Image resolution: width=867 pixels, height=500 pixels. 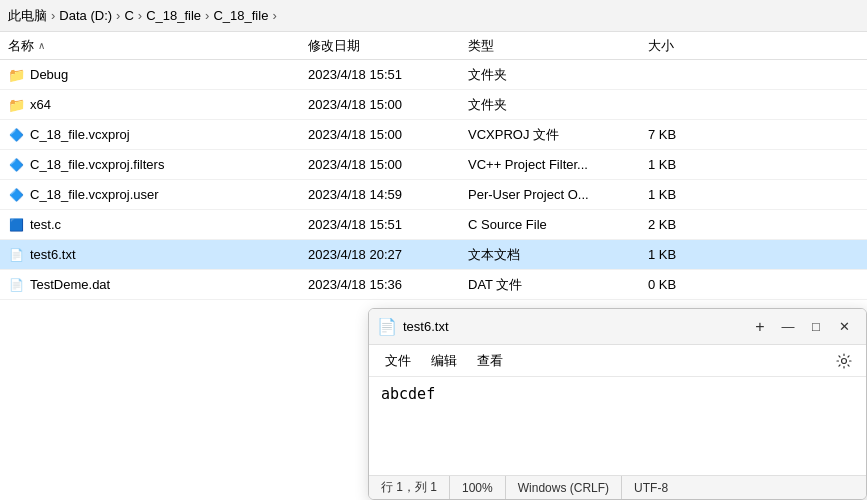 I want to click on status-encoding: UTF-8, so click(x=651, y=488).